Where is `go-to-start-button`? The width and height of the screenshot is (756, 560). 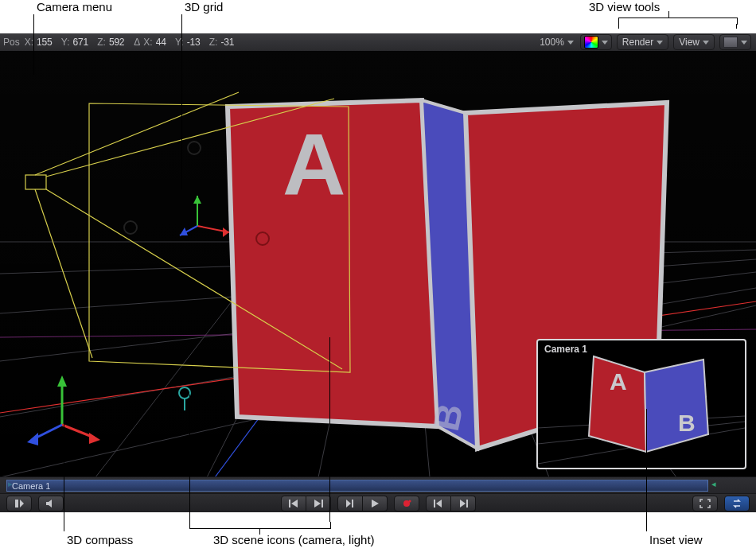 go-to-start-button is located at coordinates (294, 504).